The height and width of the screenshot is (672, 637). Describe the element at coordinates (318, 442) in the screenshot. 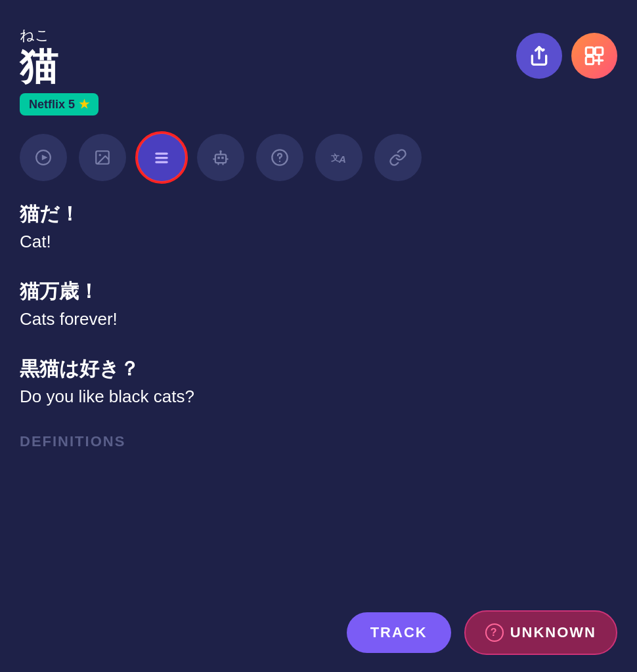

I see `definitions-header: DEFINITIONS` at that location.